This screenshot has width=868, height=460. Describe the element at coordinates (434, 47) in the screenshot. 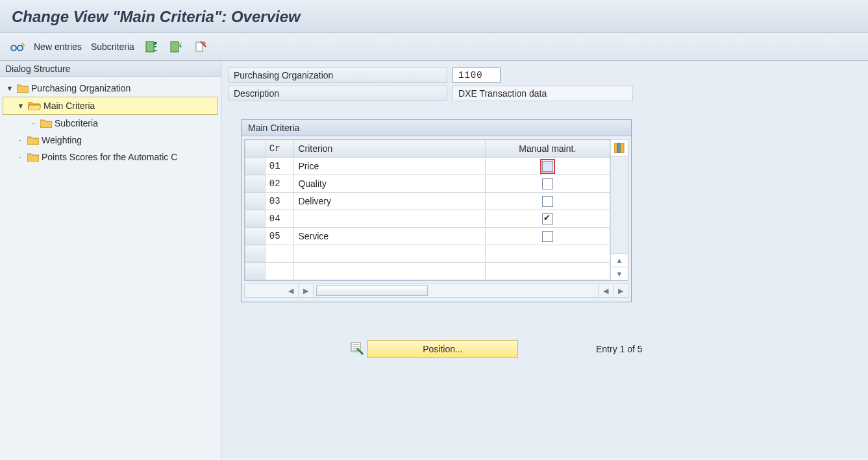

I see `application-toolbar: New entries Subcriteria` at that location.